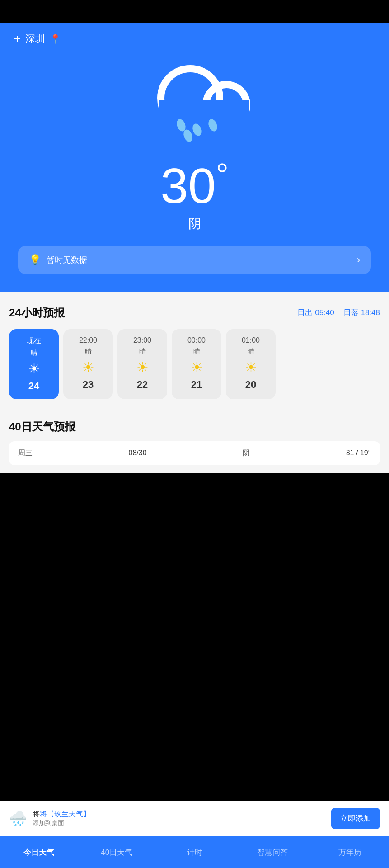 The image size is (389, 868). I want to click on hour-card: 22:00 晴 ☀ 23, so click(88, 364).